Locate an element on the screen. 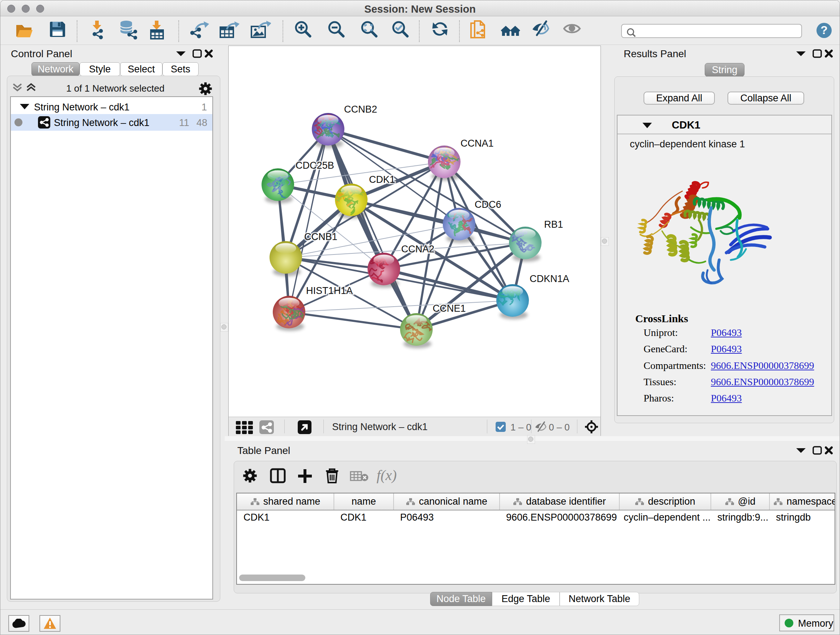  svg-text: RB1 is located at coordinates (554, 224).